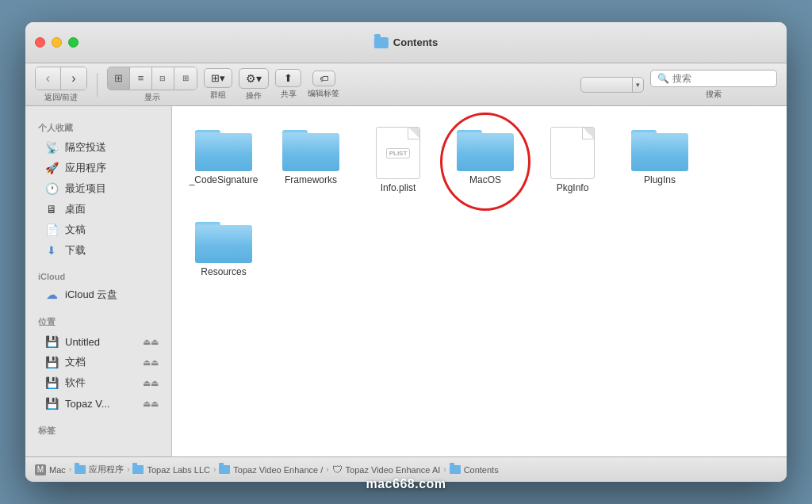 The width and height of the screenshot is (812, 504). Describe the element at coordinates (327, 469) in the screenshot. I see `breadcrumb-arrow-4: ›` at that location.